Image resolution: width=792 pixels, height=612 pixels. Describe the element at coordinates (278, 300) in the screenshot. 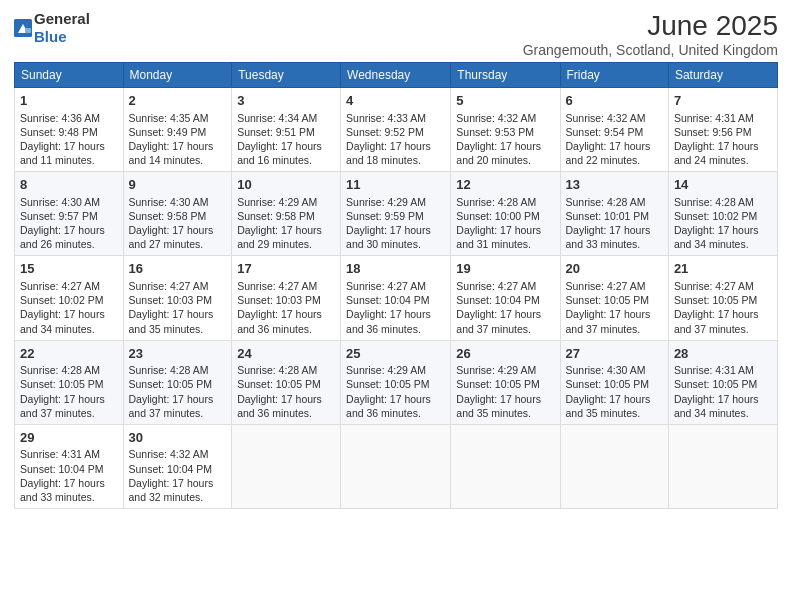

I see `sunset-label: Sunset: 10:03 PM` at that location.